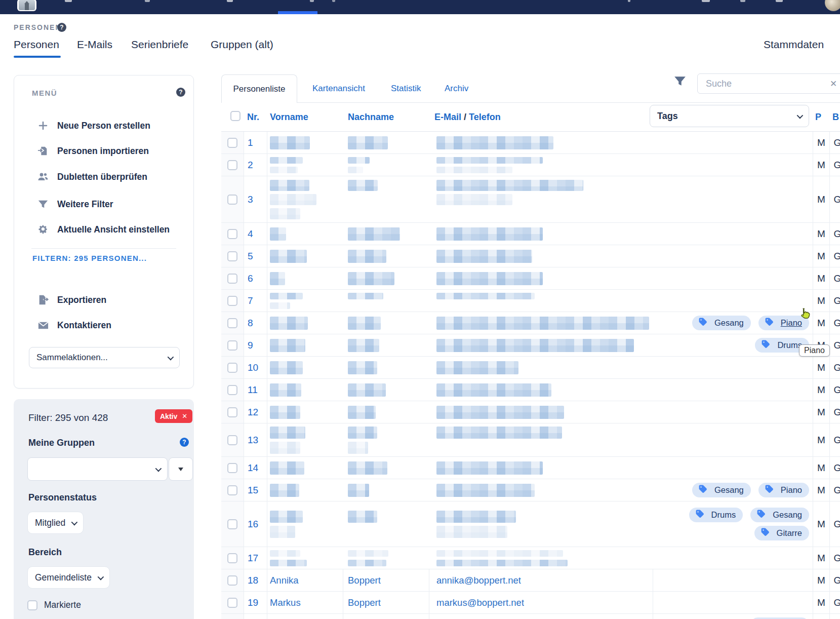 The image size is (840, 619). I want to click on table-row: 18AnnikaBoppertannika@boppert.netMG, so click(531, 581).